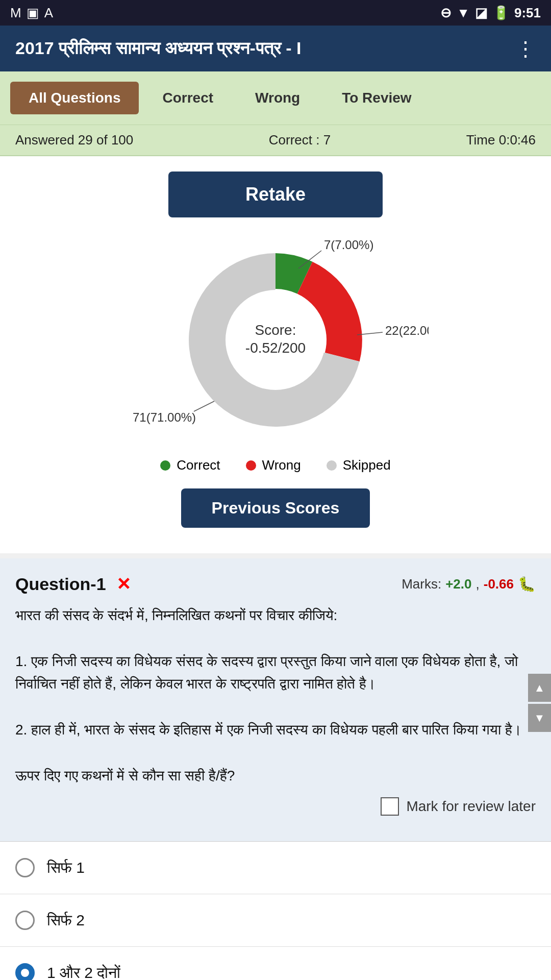 This screenshot has width=551, height=980. What do you see at coordinates (33, 13) in the screenshot?
I see `photo-icon: ▣` at bounding box center [33, 13].